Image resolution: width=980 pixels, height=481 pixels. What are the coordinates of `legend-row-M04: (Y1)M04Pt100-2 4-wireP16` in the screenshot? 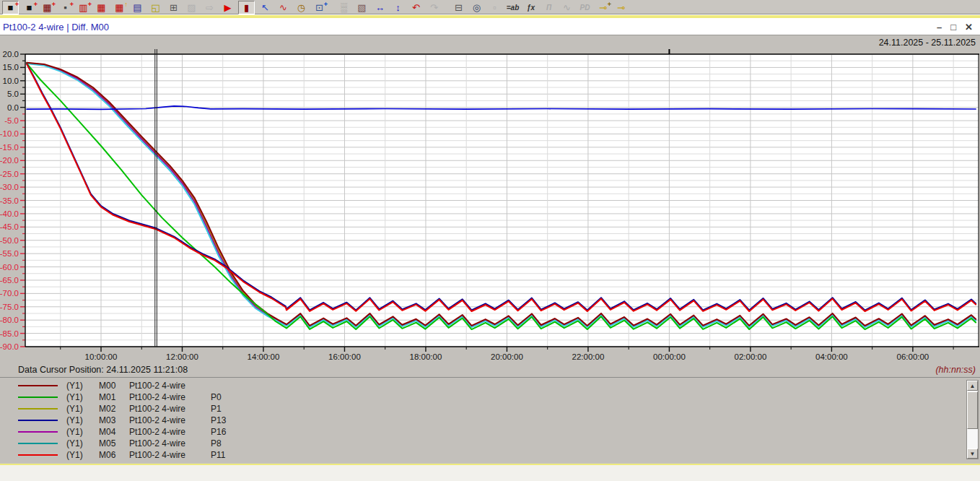 It's located at (490, 432).